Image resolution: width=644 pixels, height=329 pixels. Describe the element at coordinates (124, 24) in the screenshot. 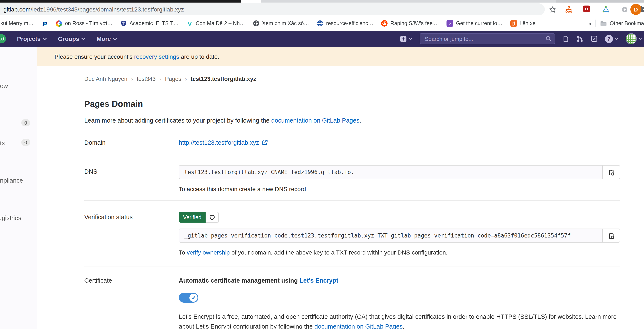

I see `shield-icon` at that location.